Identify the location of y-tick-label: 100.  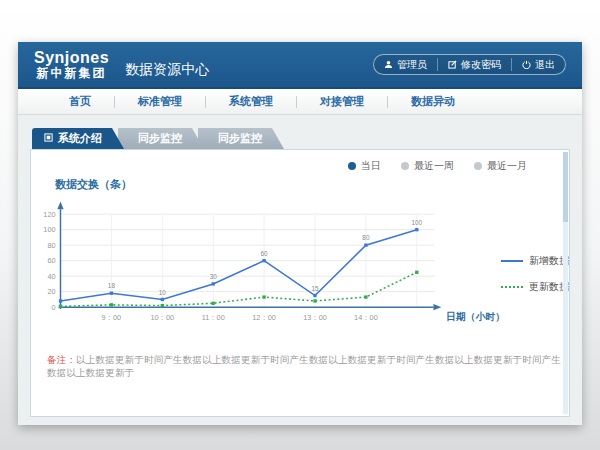
(49, 230).